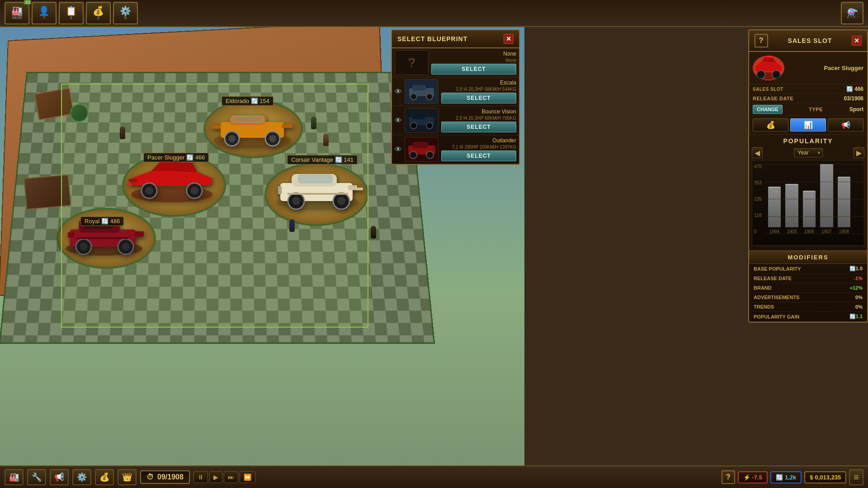  What do you see at coordinates (728, 477) in the screenshot?
I see `help-button-bottom: ?` at bounding box center [728, 477].